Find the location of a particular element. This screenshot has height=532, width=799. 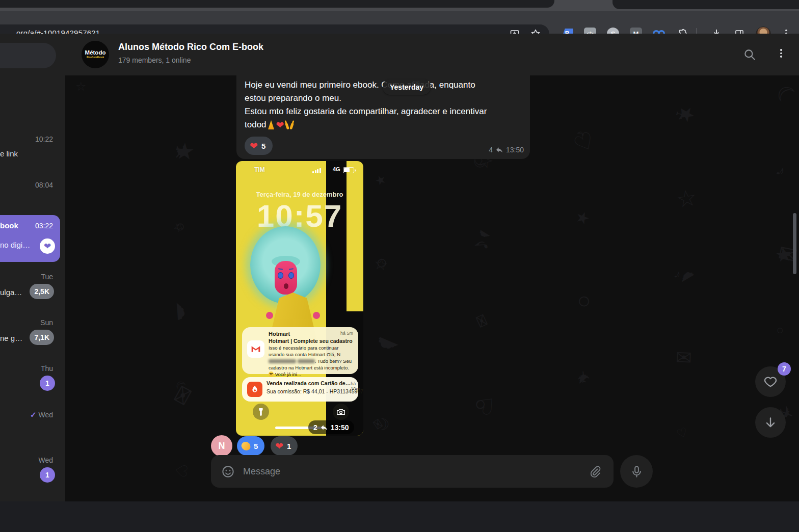

notification-app-name: Hotmart is located at coordinates (279, 334).